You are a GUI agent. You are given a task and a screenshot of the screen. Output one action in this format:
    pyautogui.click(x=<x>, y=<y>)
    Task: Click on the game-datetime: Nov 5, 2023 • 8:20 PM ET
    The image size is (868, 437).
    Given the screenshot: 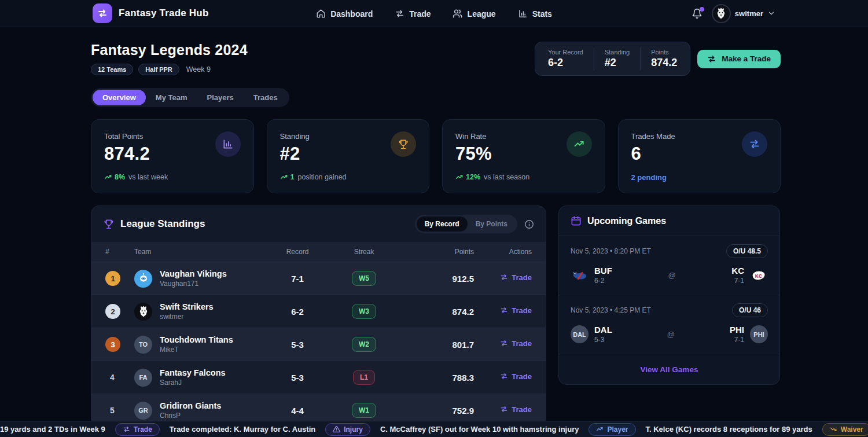 What is the action you would take?
    pyautogui.click(x=611, y=251)
    